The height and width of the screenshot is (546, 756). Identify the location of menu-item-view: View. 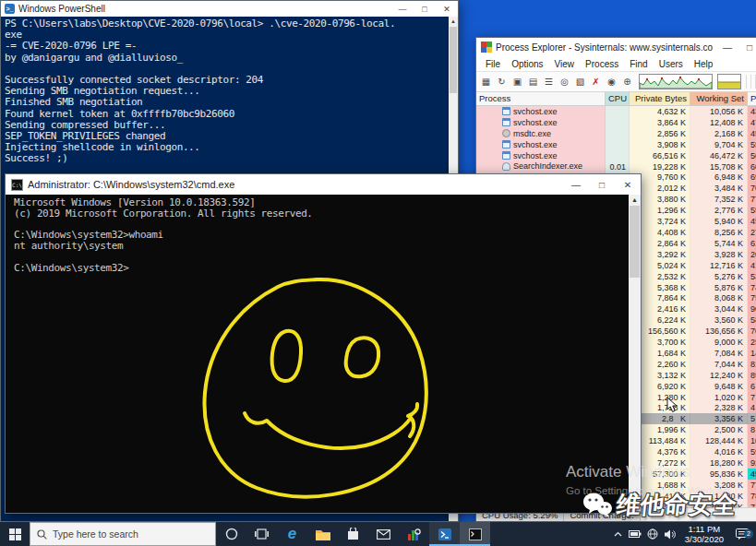
(565, 65).